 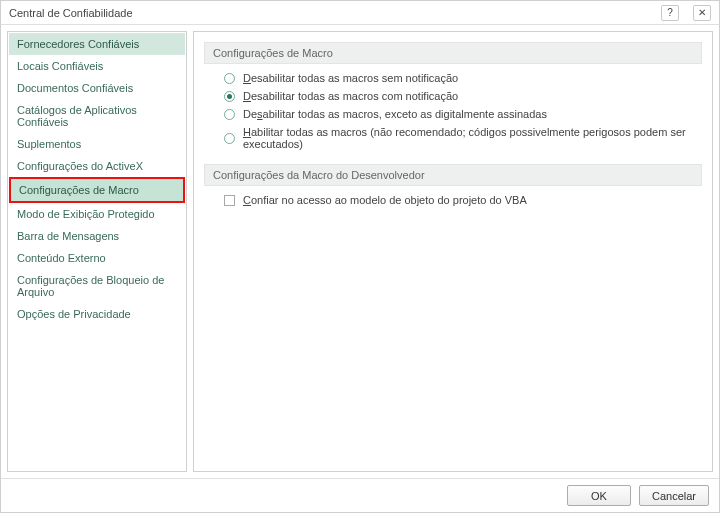 What do you see at coordinates (97, 166) in the screenshot?
I see `sidebar-item-5: Configurações do ActiveX` at bounding box center [97, 166].